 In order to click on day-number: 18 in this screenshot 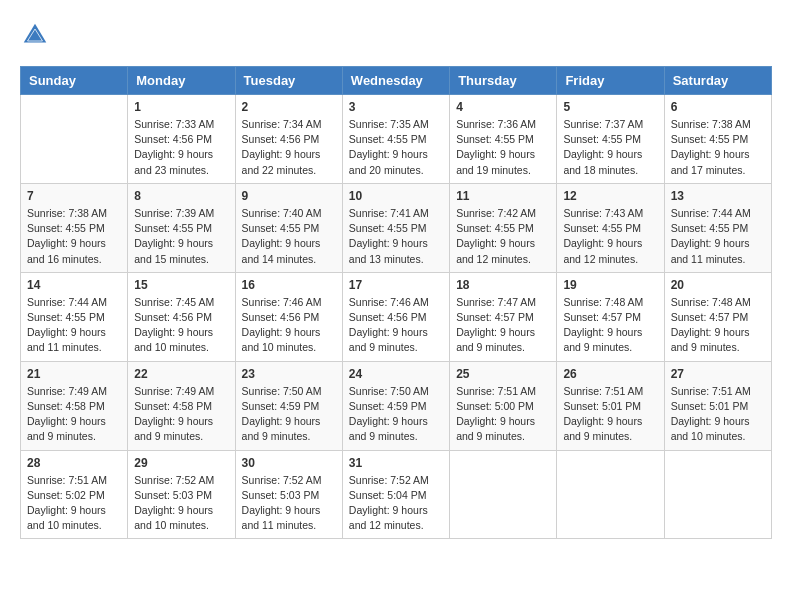, I will do `click(503, 285)`.